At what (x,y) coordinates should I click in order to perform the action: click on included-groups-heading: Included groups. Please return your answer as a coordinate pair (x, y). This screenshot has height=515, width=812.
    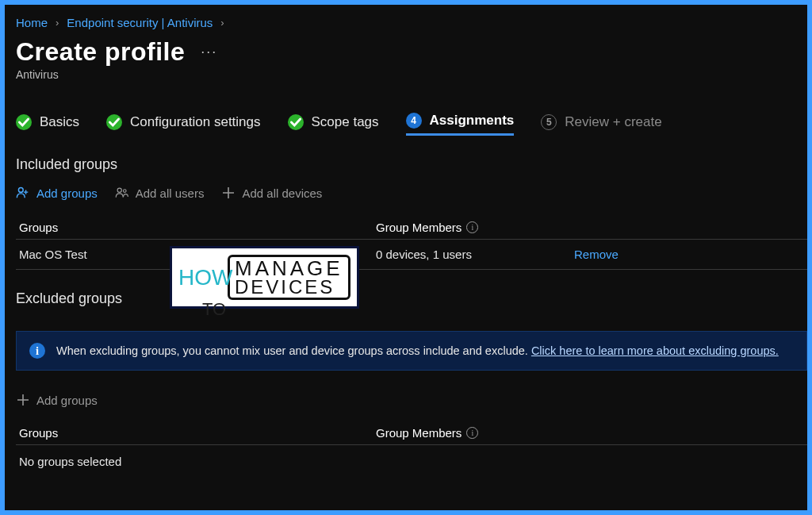
    Looking at the image, I should click on (412, 165).